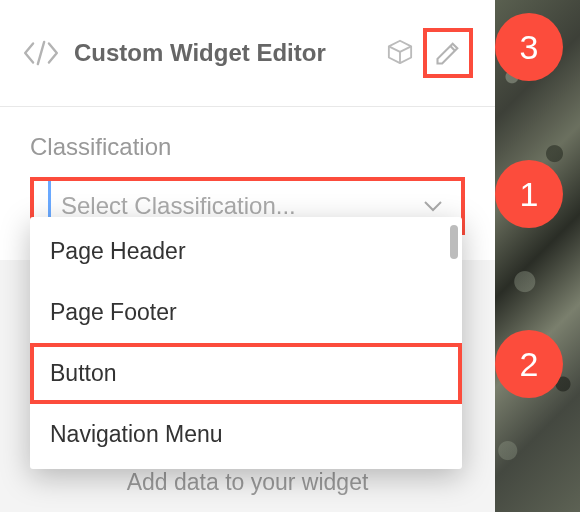  What do you see at coordinates (246, 434) in the screenshot?
I see `option-navigation-menu: Navigation Menu` at bounding box center [246, 434].